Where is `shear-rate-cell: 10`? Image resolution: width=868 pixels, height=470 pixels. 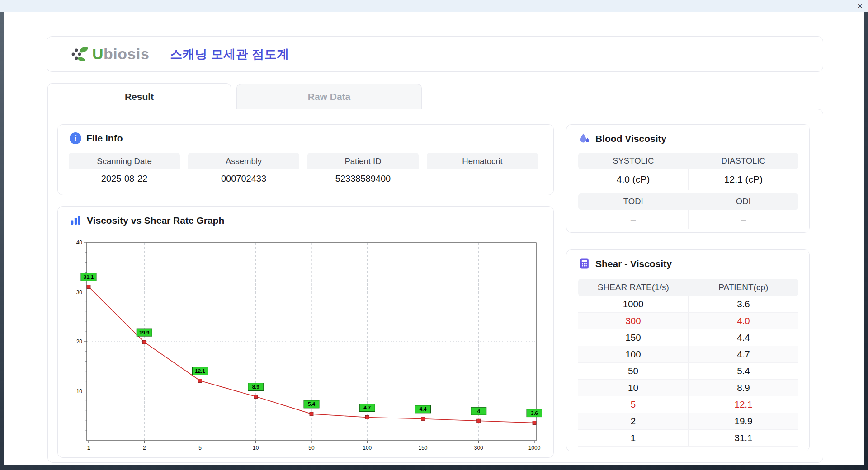
shear-rate-cell: 10 is located at coordinates (633, 388).